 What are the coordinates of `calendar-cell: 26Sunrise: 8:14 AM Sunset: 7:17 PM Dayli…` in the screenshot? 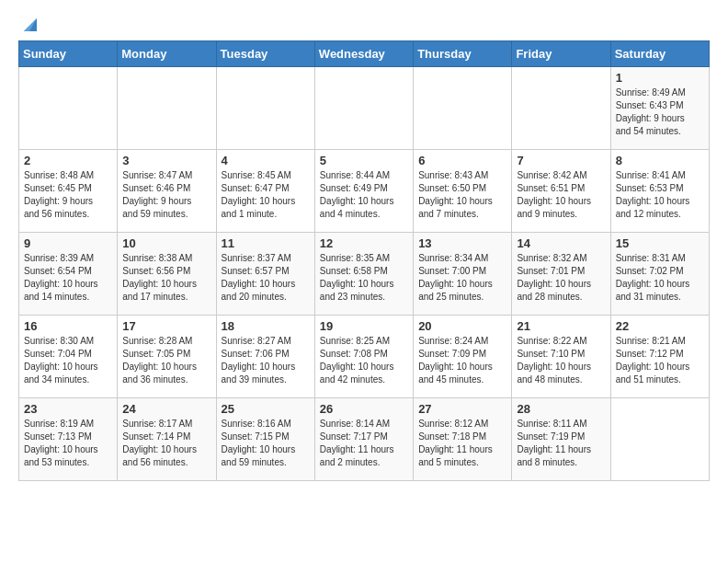 It's located at (364, 440).